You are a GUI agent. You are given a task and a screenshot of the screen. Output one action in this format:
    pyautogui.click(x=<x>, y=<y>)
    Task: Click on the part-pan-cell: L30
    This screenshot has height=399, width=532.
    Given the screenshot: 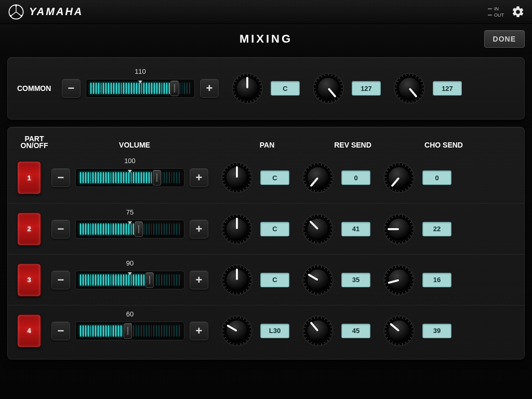 What is the action you would take?
    pyautogui.click(x=255, y=331)
    